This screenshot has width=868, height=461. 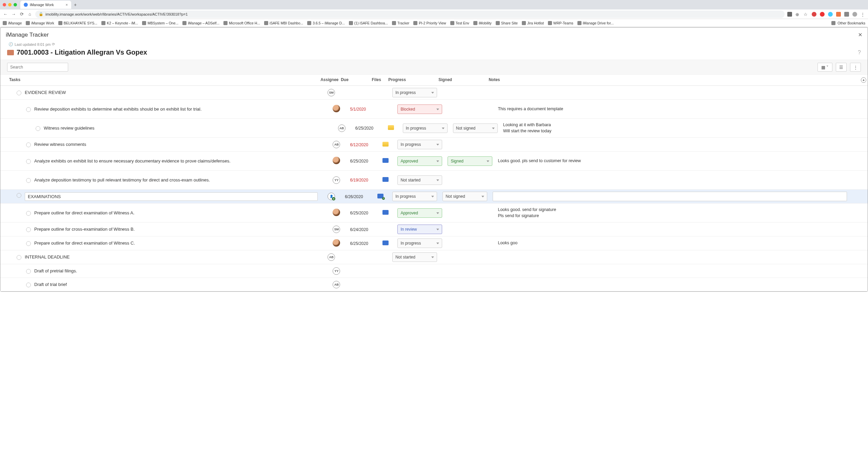 I want to click on add-assignee-icon: 👤, so click(x=331, y=196).